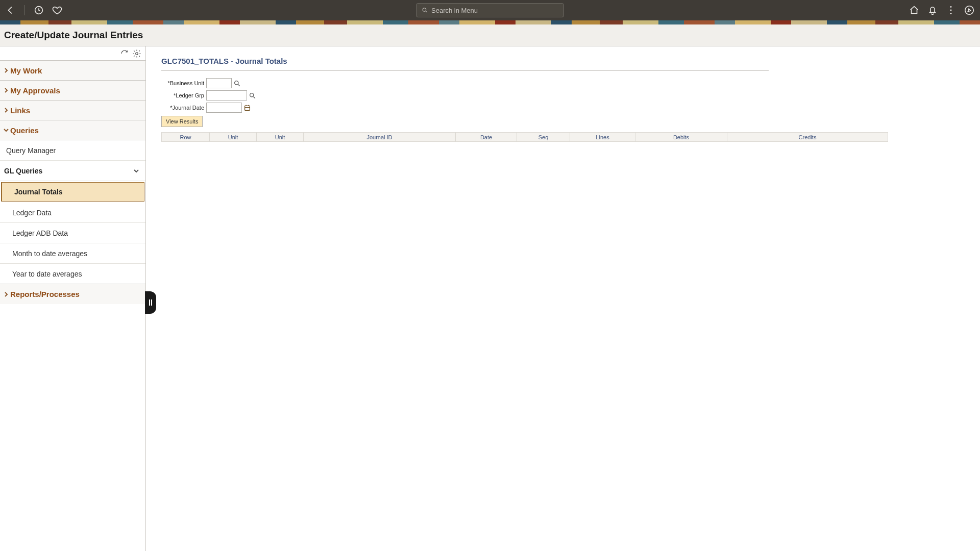  Describe the element at coordinates (942, 10) in the screenshot. I see `header-right` at that location.